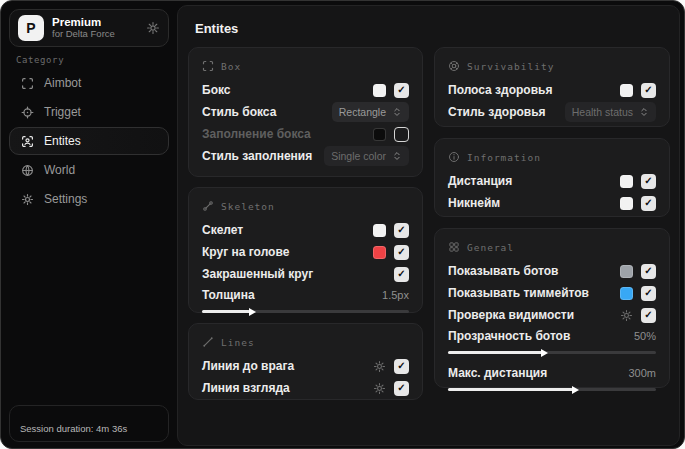 This screenshot has height=449, width=685. What do you see at coordinates (40, 60) in the screenshot?
I see `category-label: Category` at bounding box center [40, 60].